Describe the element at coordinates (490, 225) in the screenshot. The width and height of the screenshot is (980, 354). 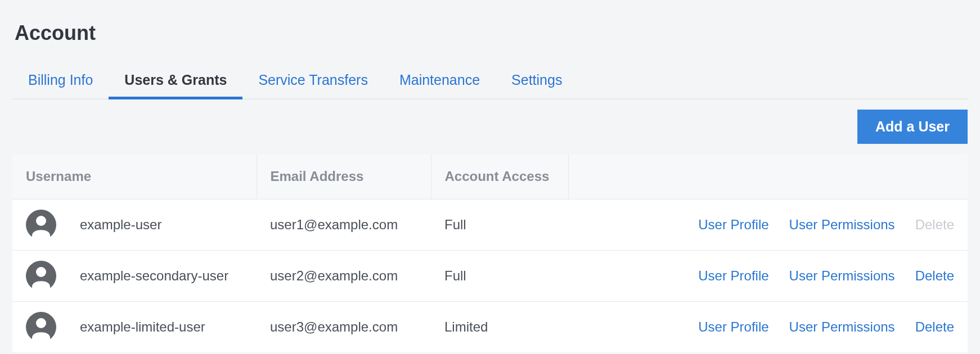
I see `table-row: example-user user1@example.com Full User…` at that location.